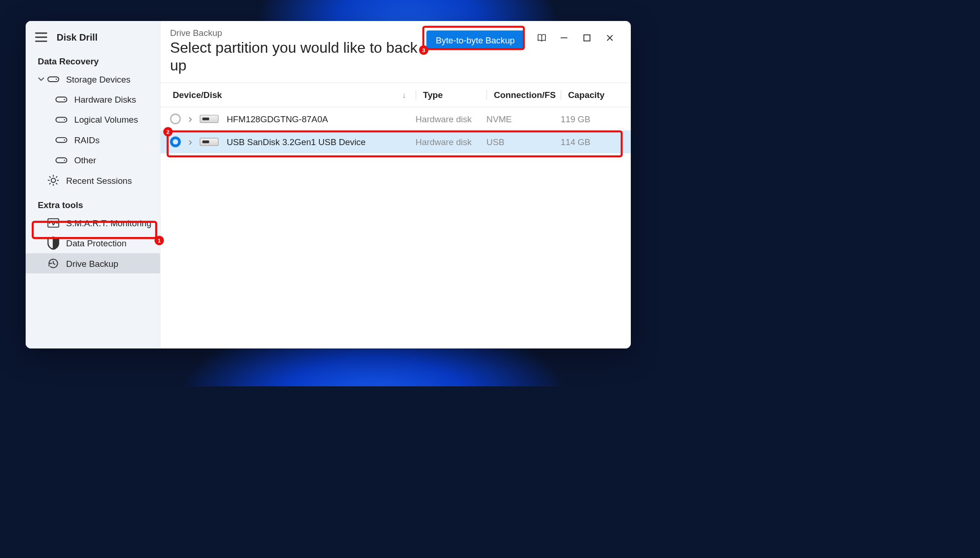 The width and height of the screenshot is (980, 558). Describe the element at coordinates (77, 37) in the screenshot. I see `app-name: Disk Drill` at that location.